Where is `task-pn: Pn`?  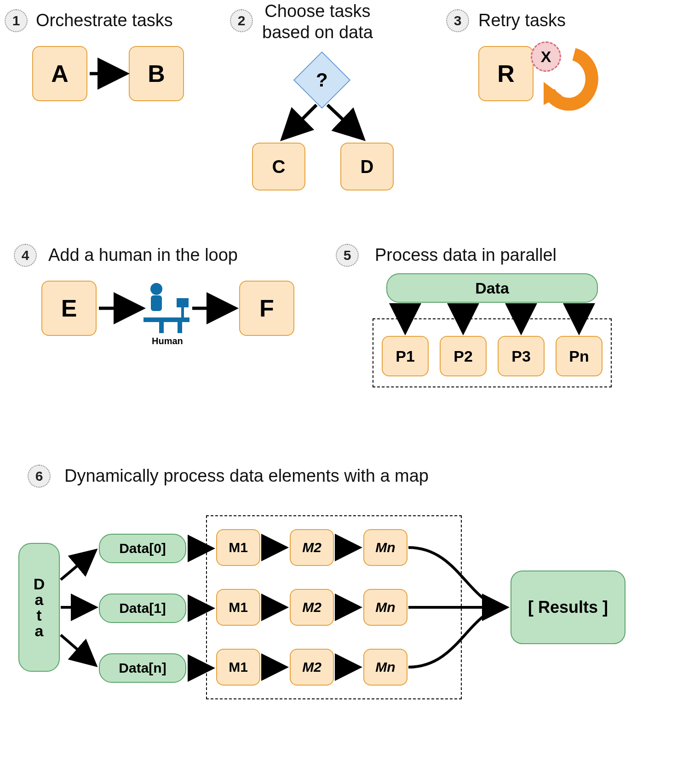 task-pn: Pn is located at coordinates (579, 356).